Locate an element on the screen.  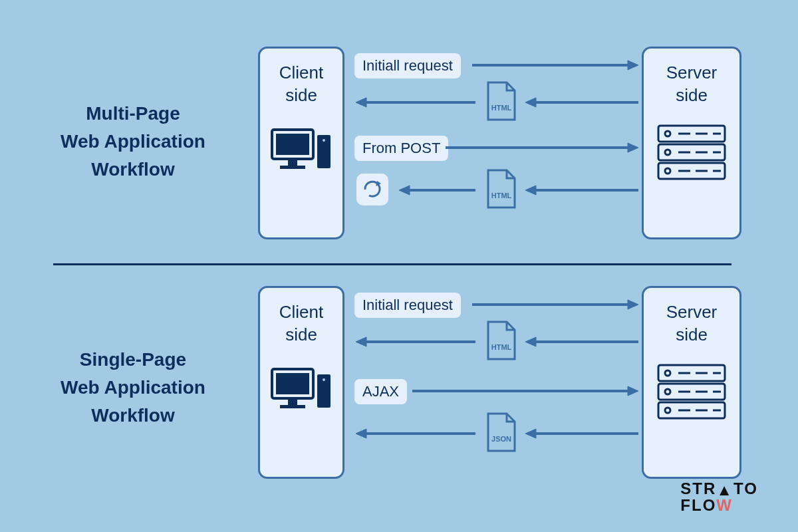
reload-icon is located at coordinates (372, 190).